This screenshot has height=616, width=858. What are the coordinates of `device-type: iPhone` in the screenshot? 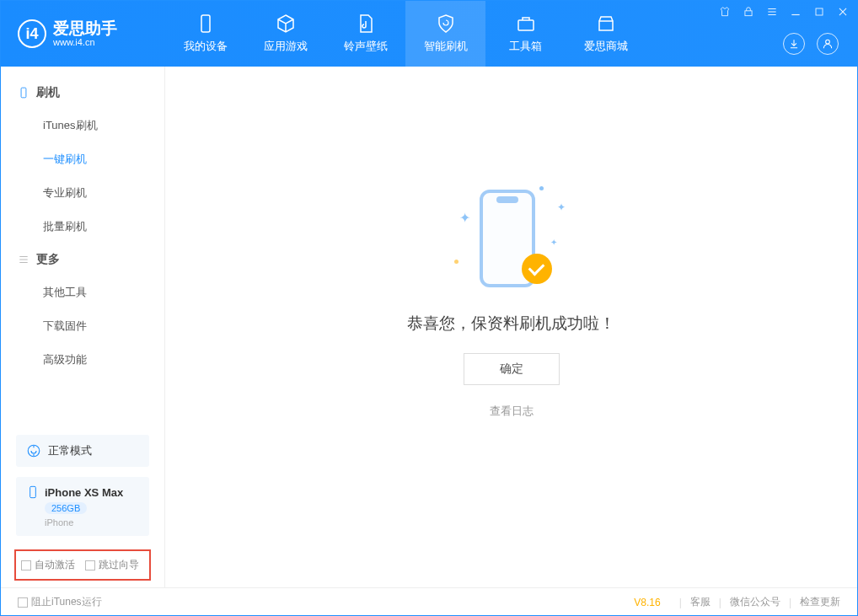 It's located at (92, 522).